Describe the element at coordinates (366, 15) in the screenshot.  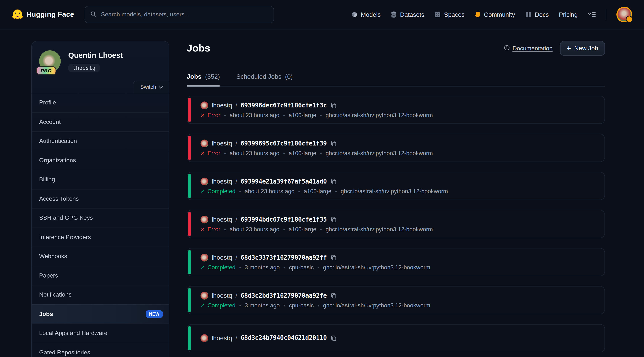
I see `nav-link-models: Models` at that location.